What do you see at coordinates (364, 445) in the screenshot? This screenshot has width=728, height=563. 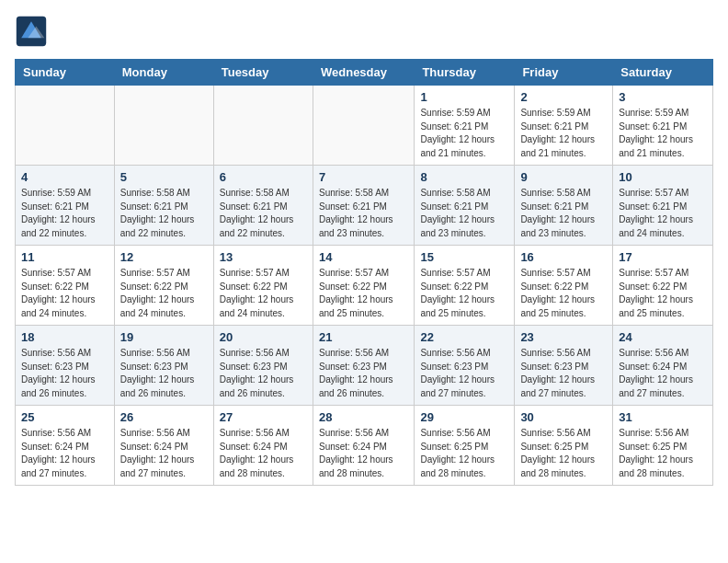 I see `calendar-week-row: 25Sunrise: 5:56 AM Sunset: 6:24 PM Dayli…` at bounding box center [364, 445].